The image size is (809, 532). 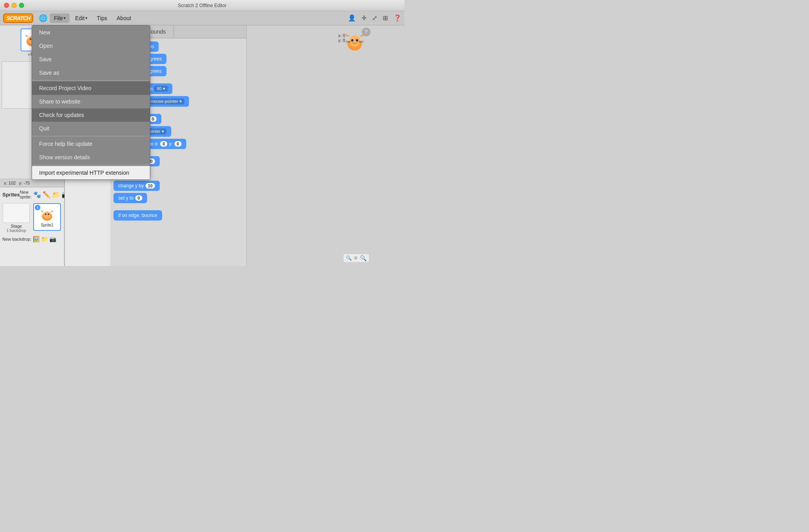 I want to click on upload-backdrop-icon: 📁, so click(x=44, y=239).